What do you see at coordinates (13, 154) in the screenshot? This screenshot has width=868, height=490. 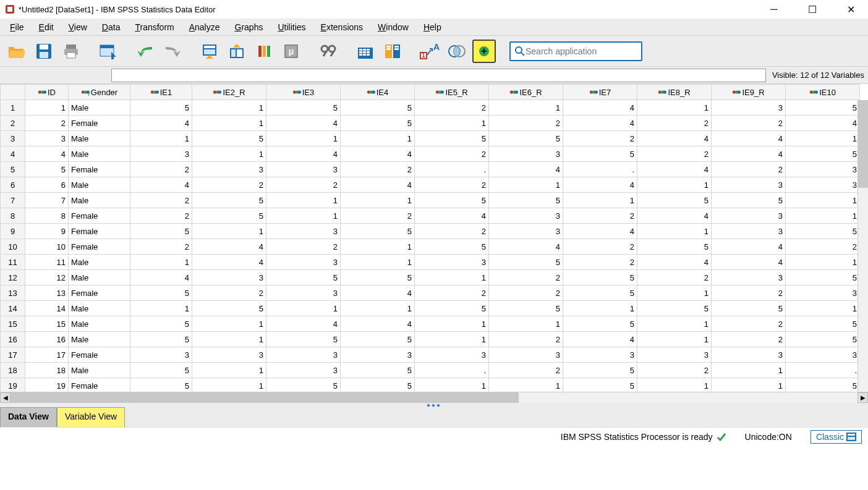 I see `row-header: 4` at bounding box center [13, 154].